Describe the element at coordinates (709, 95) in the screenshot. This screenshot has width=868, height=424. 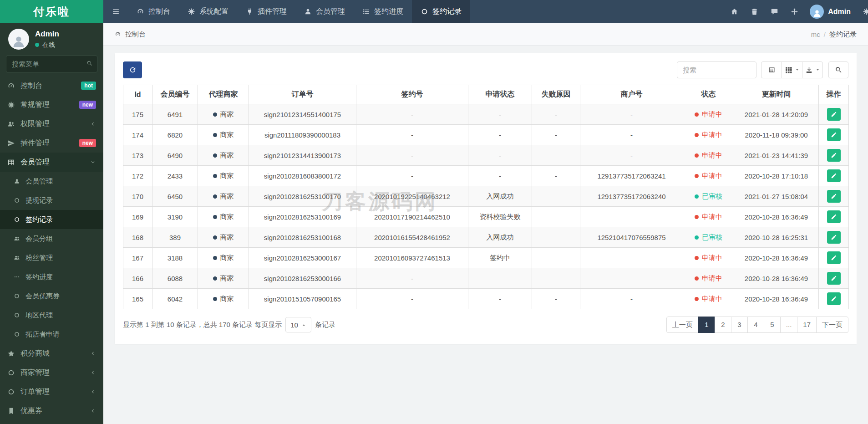
I see `column-header-status: 状态` at that location.